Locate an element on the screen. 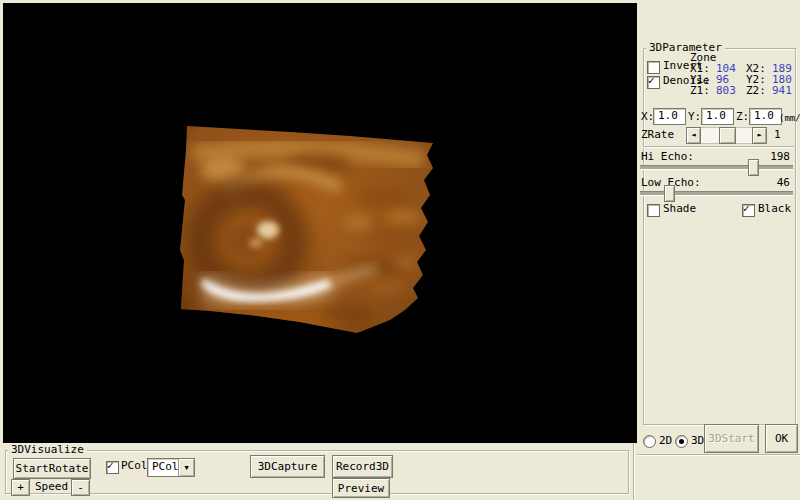  hi-echo-thumb is located at coordinates (754, 168).